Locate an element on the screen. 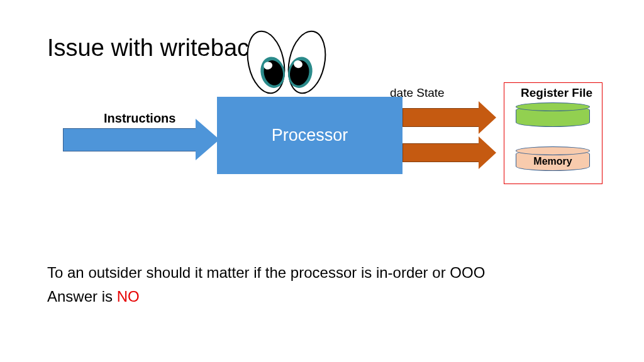  processor-label: Processor is located at coordinates (310, 136).